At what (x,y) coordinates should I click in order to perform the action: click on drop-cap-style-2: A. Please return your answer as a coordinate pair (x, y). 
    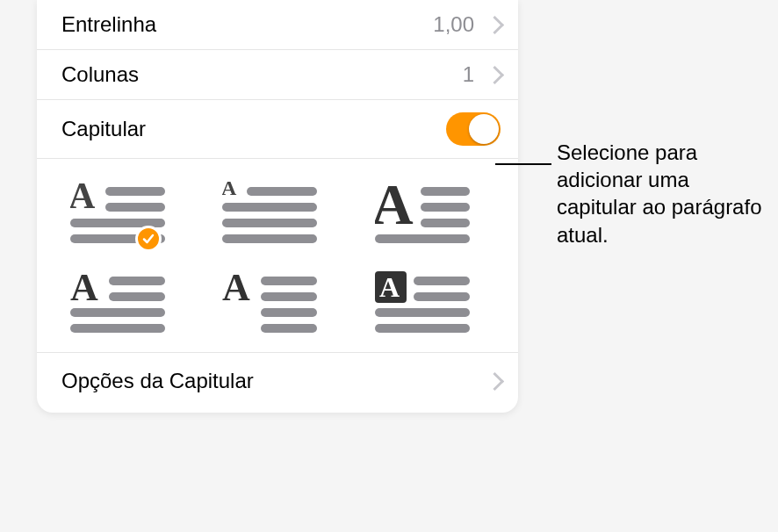
    Looking at the image, I should click on (271, 215).